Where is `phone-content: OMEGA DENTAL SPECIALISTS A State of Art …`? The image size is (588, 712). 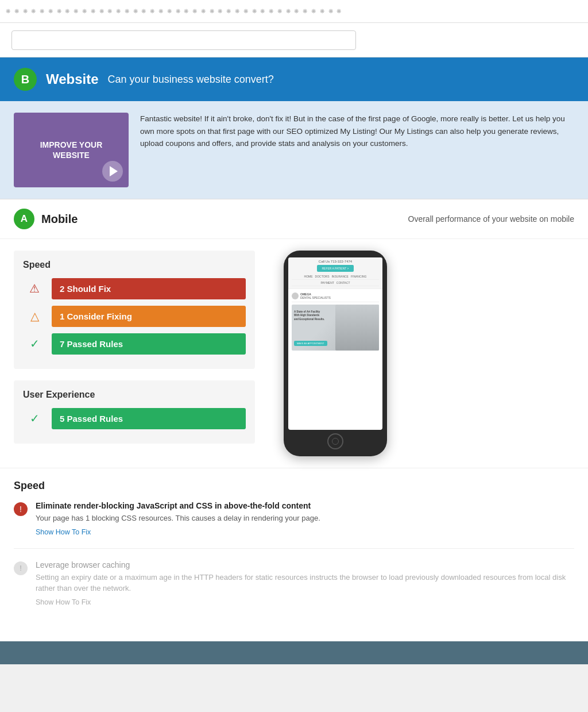 phone-content: OMEGA DENTAL SPECIALISTS A State of Art … is located at coordinates (335, 322).